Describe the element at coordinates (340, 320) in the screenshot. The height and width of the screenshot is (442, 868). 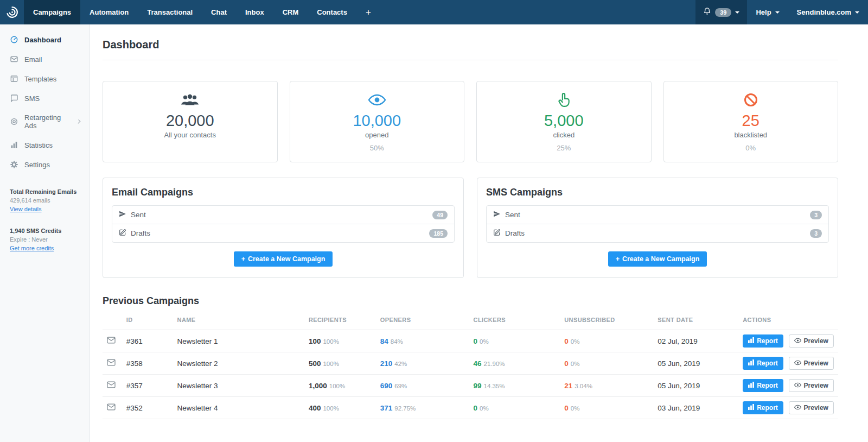
I see `column-header-recipients: RECIPIENTS` at that location.